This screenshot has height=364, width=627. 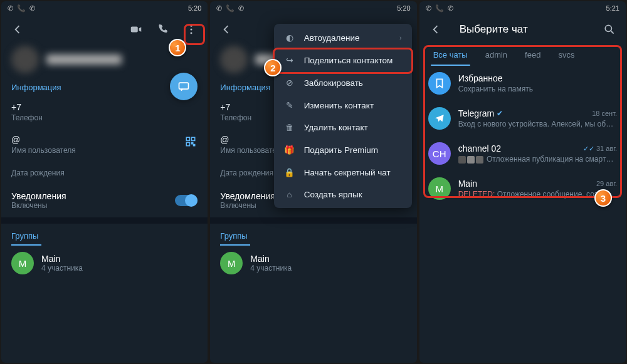 I want to click on menu-secret-chat: 🔒 Начать секретный чат, so click(x=343, y=172).